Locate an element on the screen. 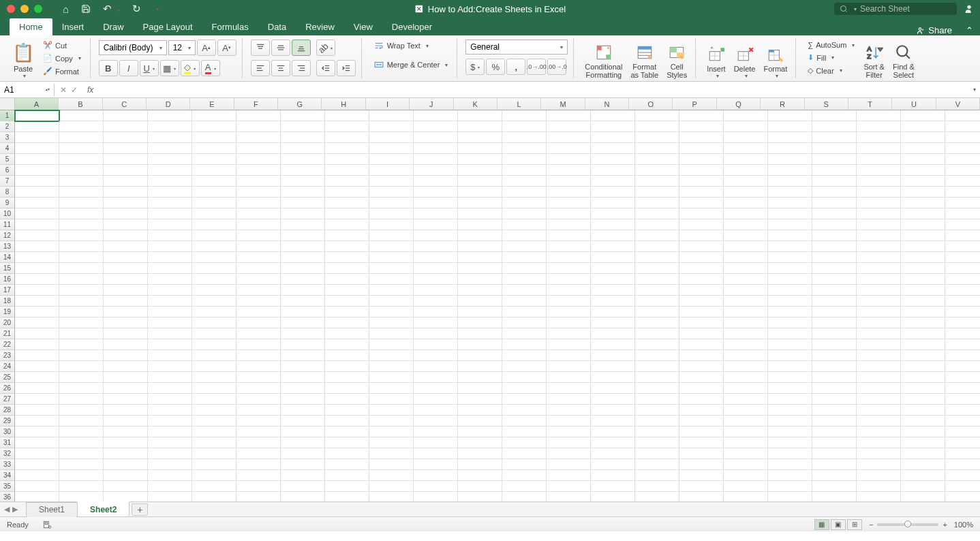 The width and height of the screenshot is (980, 541). macro-record-icon is located at coordinates (47, 525).